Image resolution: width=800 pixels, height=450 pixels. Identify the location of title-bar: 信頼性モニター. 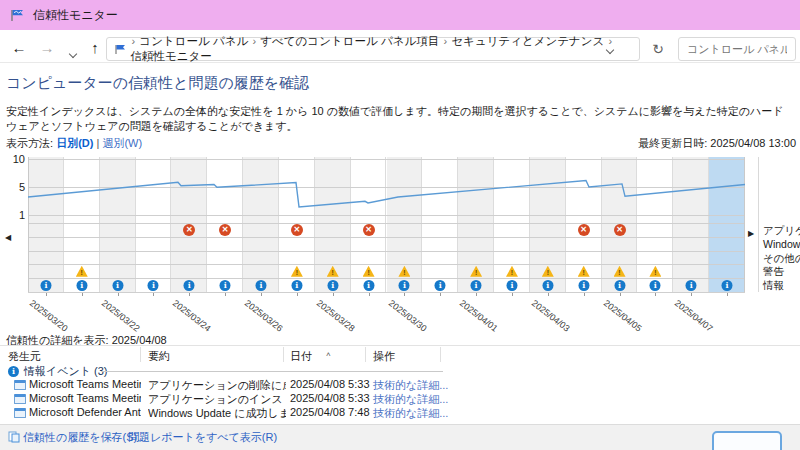
(400, 15).